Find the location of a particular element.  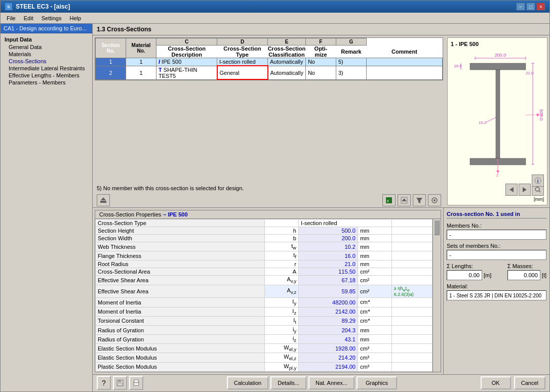

prop-unit-root: mm is located at coordinates (375, 264).